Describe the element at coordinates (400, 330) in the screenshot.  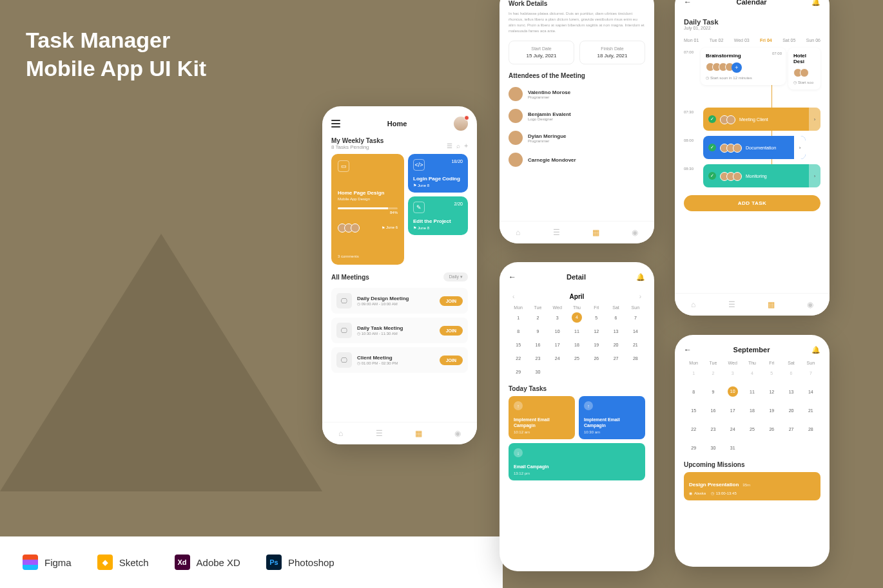
I see `meeting-item: 🖵Daily Task Meeting◷ 10:30 AM - 11:30 AM…` at that location.